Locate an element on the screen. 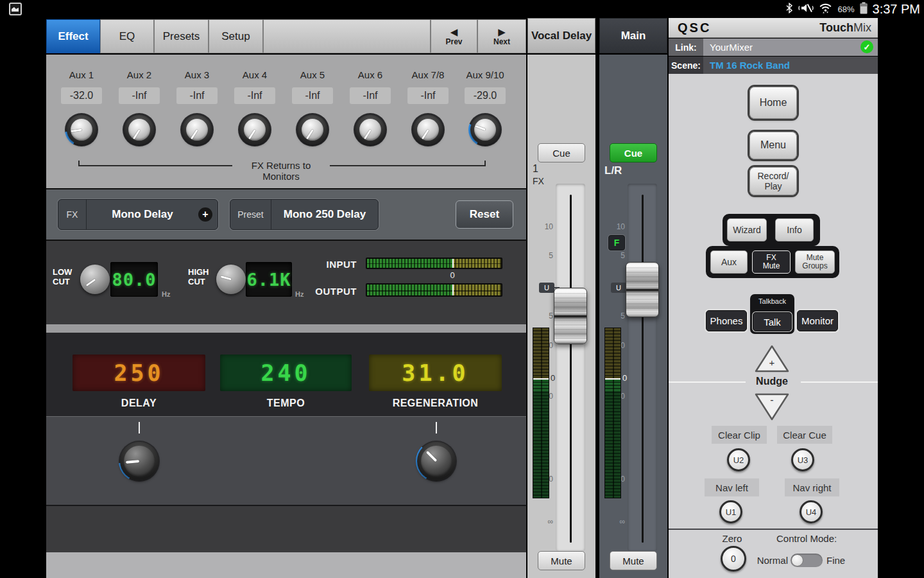  zero-label: Zero is located at coordinates (732, 538).